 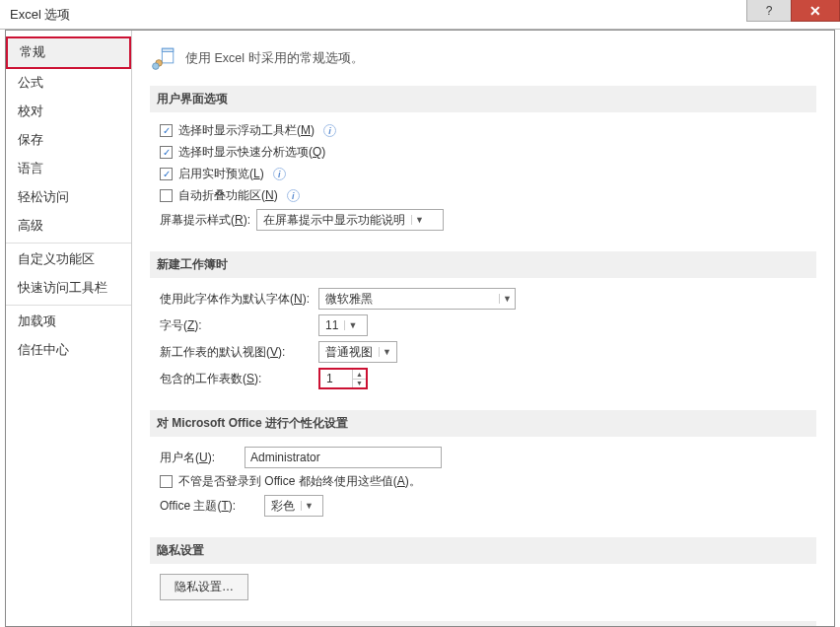 What do you see at coordinates (815, 11) in the screenshot?
I see `close-button: ✕` at bounding box center [815, 11].